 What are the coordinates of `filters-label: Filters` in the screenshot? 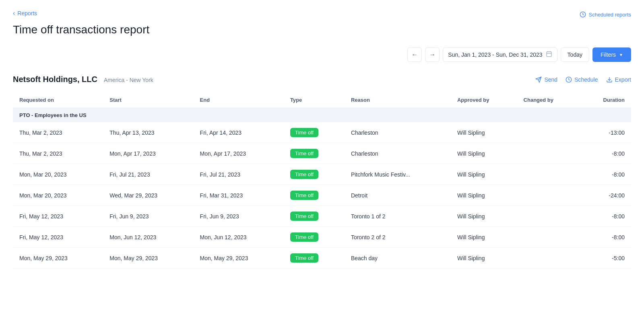 It's located at (608, 55).